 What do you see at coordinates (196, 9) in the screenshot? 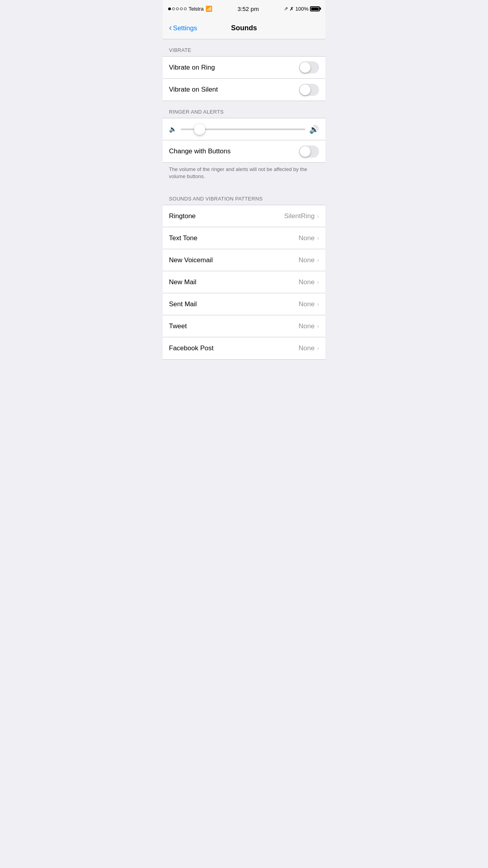
I see `carrier-label: Telstra` at bounding box center [196, 9].